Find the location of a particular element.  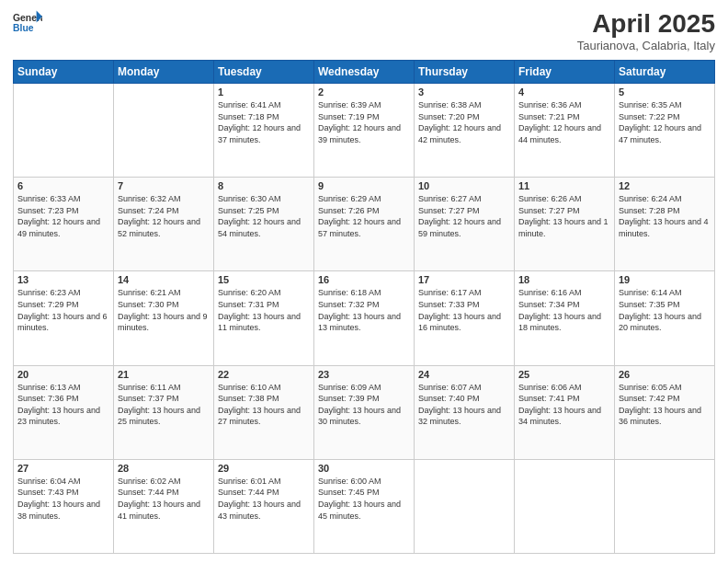

day-info: Sunrise: 6:33 AMSunset: 7:23 PMDaylight:… is located at coordinates (63, 216).